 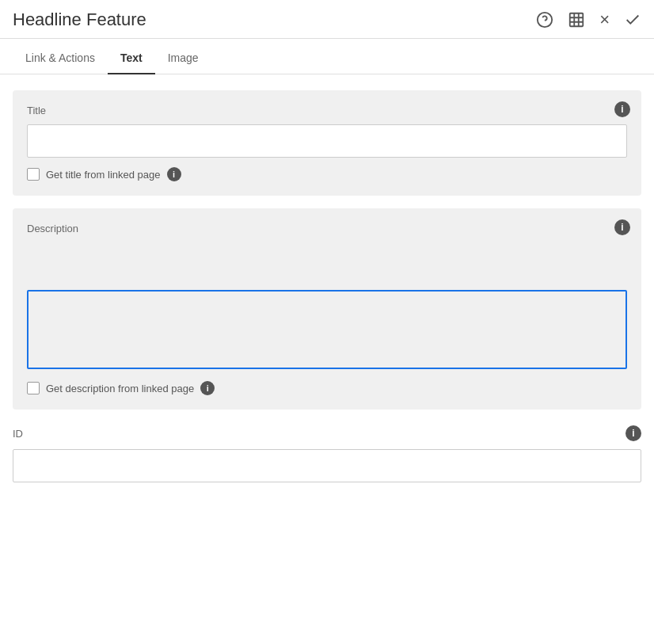 I want to click on id-label-row: ID i, so click(x=327, y=433).